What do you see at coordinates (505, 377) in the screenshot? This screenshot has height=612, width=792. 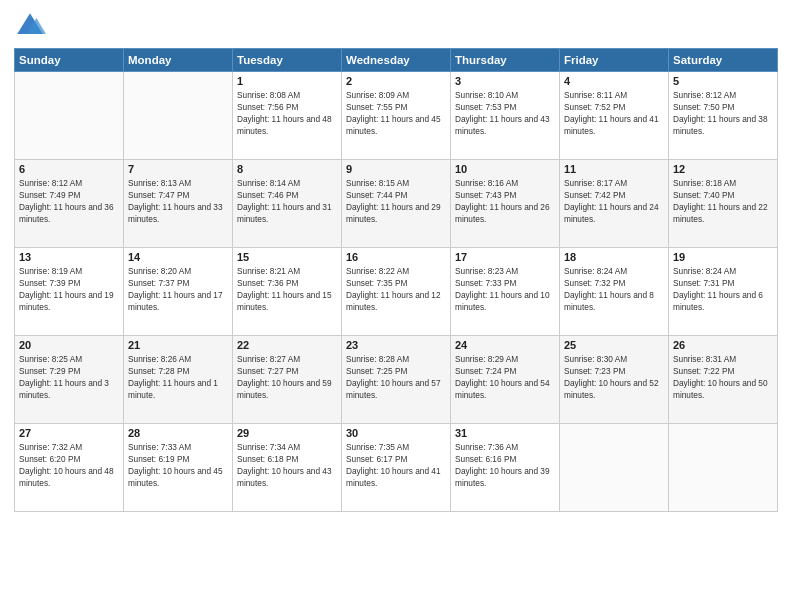 I see `day-info: Sunrise: 8:29 AM Sunset: 7:24 PM Dayligh…` at bounding box center [505, 377].